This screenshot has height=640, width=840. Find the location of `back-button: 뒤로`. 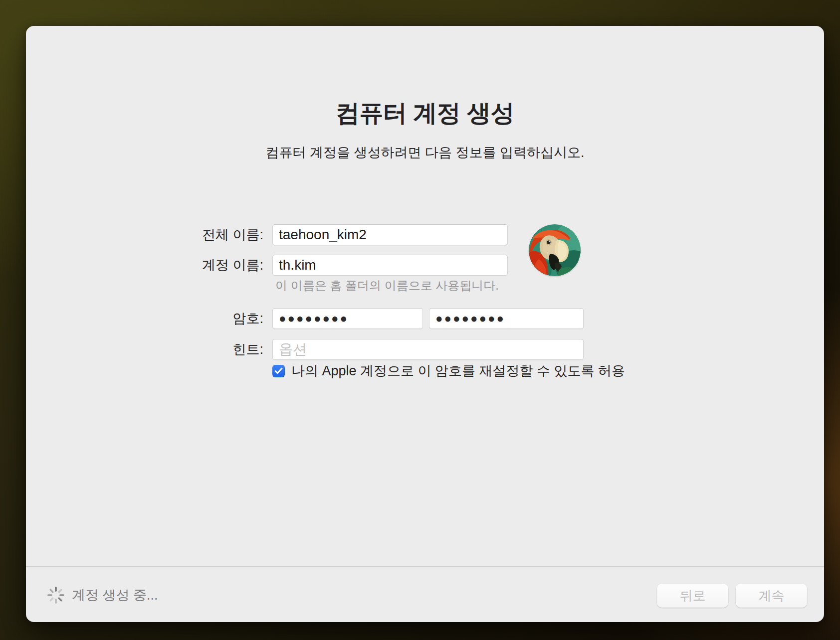

back-button: 뒤로 is located at coordinates (692, 596).